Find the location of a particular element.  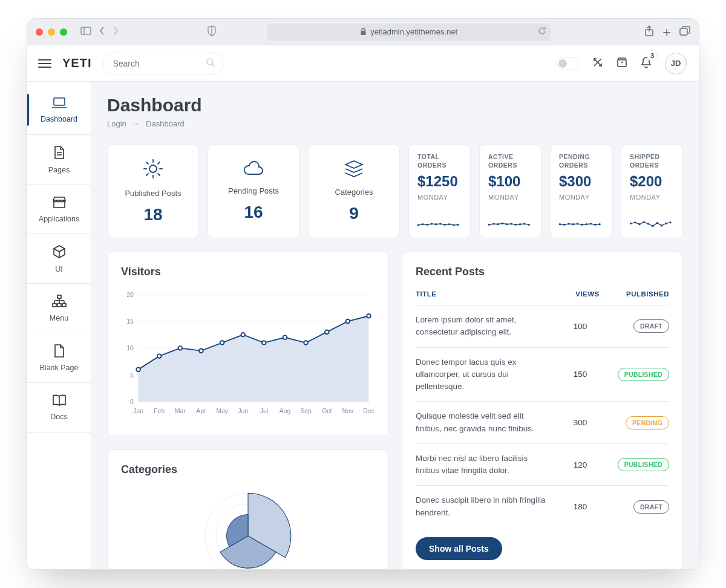

fullscreen-icon is located at coordinates (598, 64).